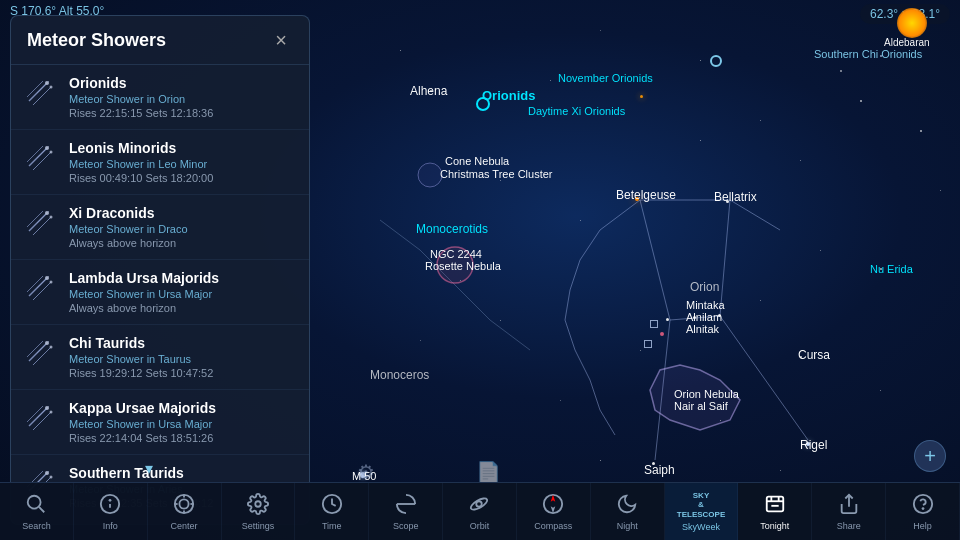 This screenshot has width=960, height=540. Describe the element at coordinates (182, 99) in the screenshot. I see `meteor-location: Meteor Shower in Orion` at that location.